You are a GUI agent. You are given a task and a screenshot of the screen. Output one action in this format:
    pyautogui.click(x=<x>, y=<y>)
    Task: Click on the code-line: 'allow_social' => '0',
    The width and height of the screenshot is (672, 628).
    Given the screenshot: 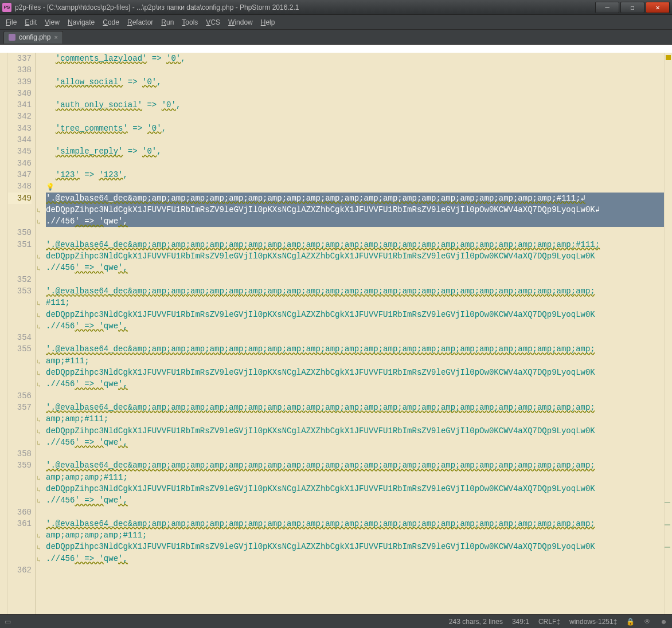 What is the action you would take?
    pyautogui.click(x=355, y=82)
    